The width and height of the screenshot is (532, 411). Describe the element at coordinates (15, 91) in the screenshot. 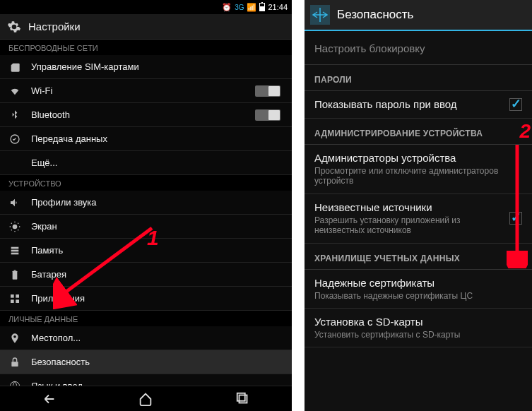

I see `wifi-icon` at that location.